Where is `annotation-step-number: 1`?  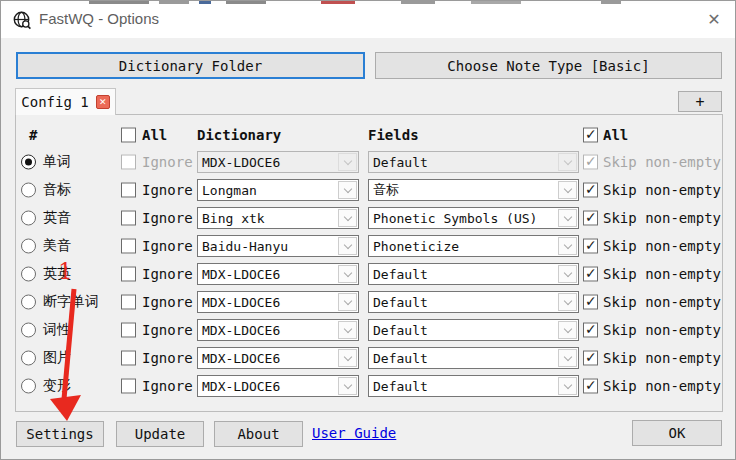 annotation-step-number: 1 is located at coordinates (66, 271).